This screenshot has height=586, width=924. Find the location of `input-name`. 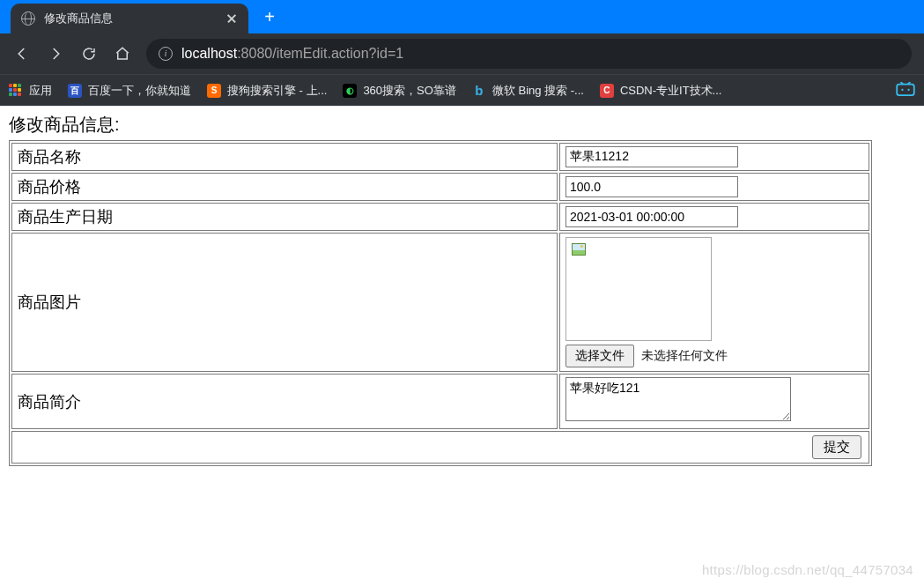

input-name is located at coordinates (652, 157).